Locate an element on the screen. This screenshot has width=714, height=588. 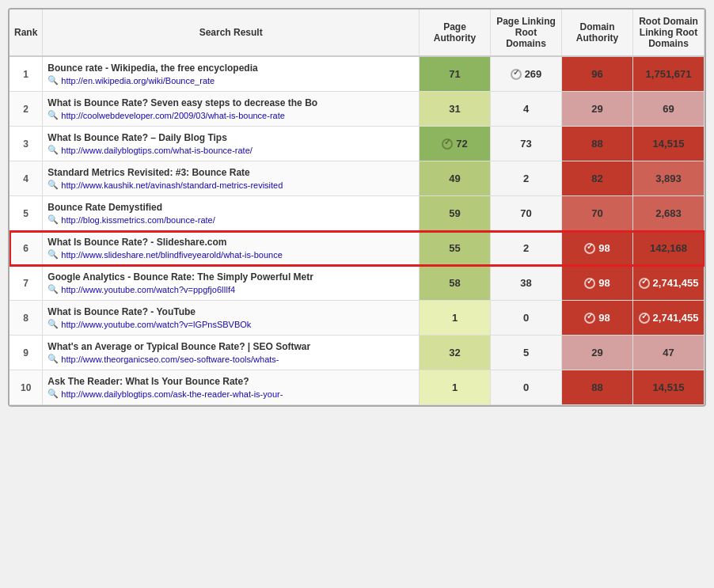
rank-cell: 7 is located at coordinates (26, 283).